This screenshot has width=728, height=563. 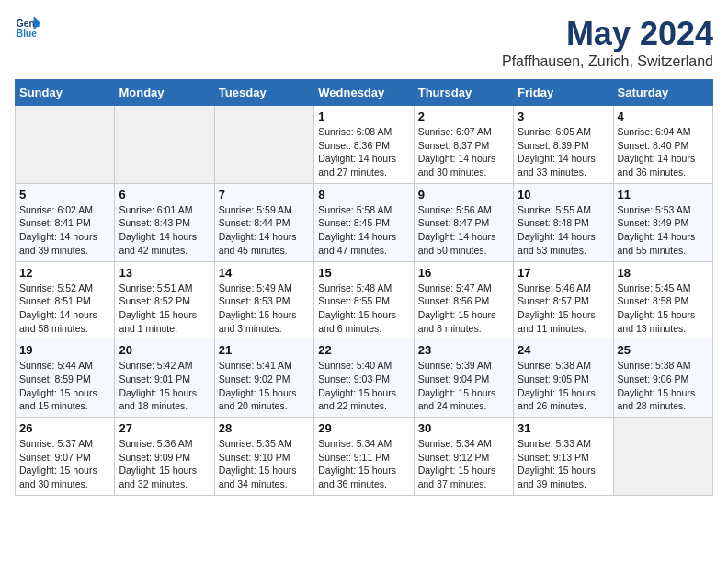 What do you see at coordinates (364, 272) in the screenshot?
I see `day-number: 15` at bounding box center [364, 272].